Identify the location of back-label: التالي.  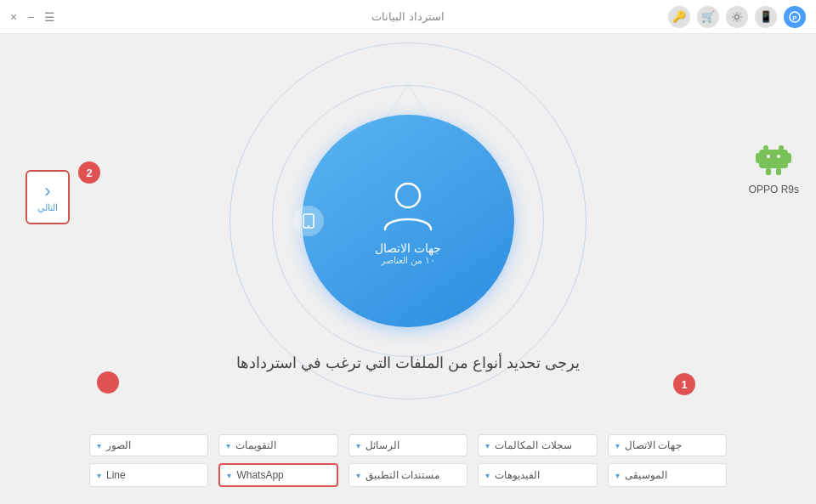
(48, 207).